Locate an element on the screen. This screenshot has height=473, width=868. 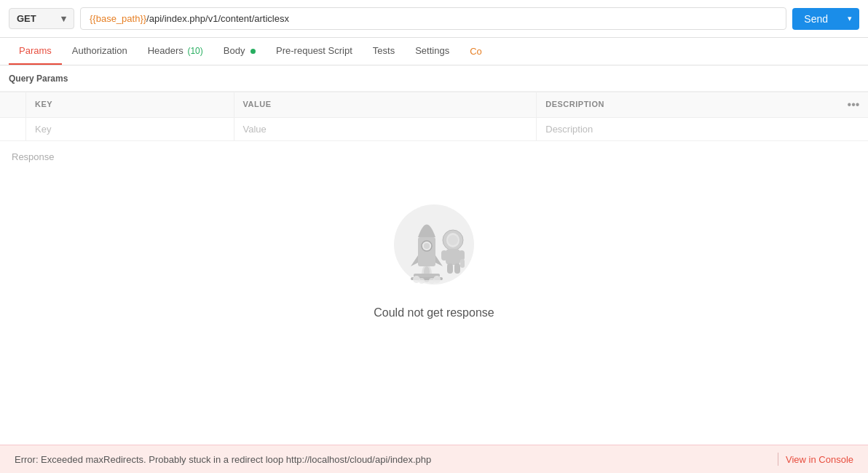
key-placeholder: Key is located at coordinates (43, 130).